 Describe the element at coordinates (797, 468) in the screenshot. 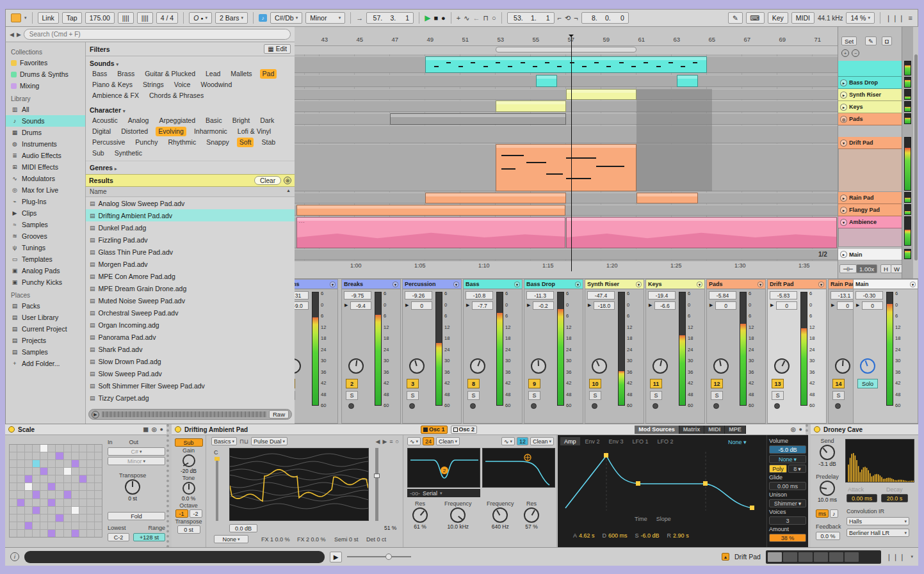

I see `voice-count-select: 8 ▾` at that location.